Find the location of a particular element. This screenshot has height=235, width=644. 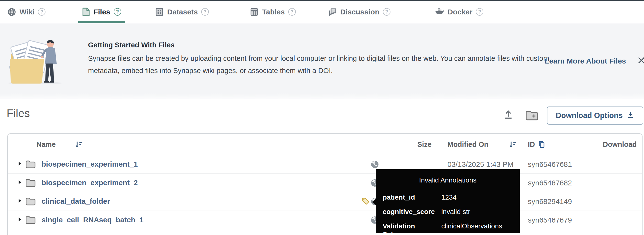

download-options-label: Download Options is located at coordinates (589, 115).